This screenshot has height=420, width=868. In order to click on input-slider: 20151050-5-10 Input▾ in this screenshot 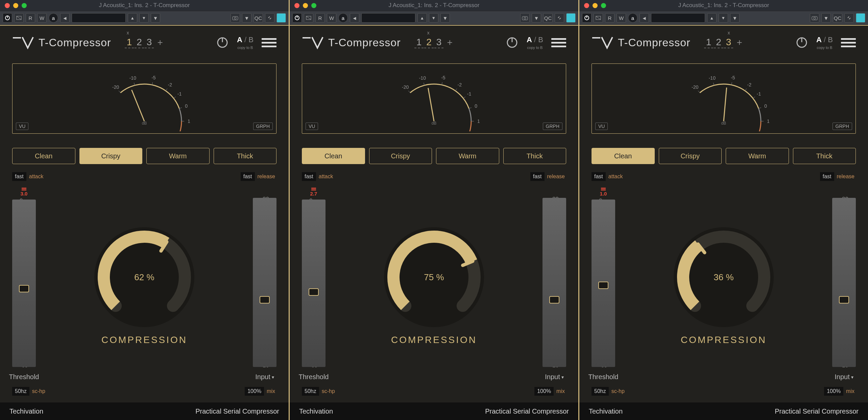, I will do `click(554, 284)`.